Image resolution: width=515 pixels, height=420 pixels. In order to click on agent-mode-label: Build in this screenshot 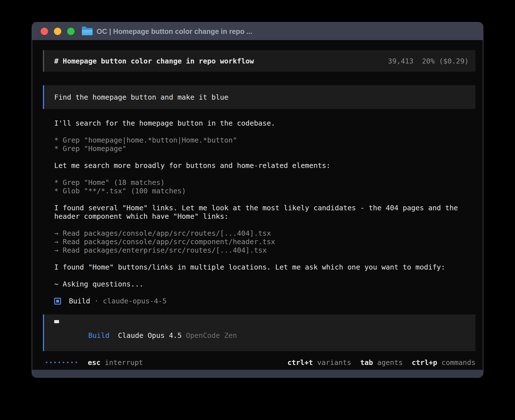, I will do `click(99, 335)`.